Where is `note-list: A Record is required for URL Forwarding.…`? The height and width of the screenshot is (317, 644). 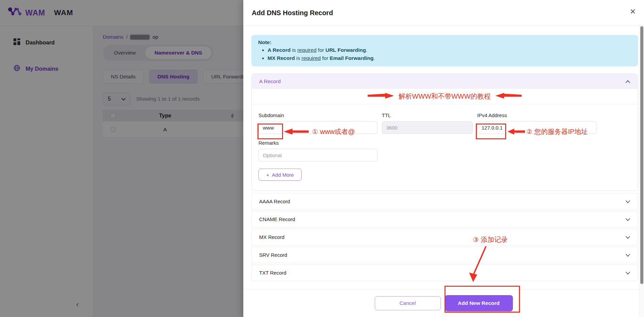
note-list: A Record is required for URL Forwarding.… is located at coordinates (450, 54).